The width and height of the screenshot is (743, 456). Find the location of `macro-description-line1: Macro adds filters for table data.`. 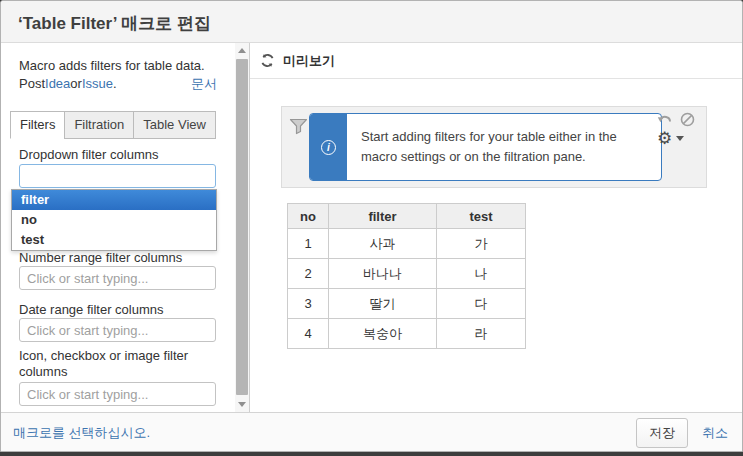

macro-description-line1: Macro adds filters for table data. is located at coordinates (118, 66).